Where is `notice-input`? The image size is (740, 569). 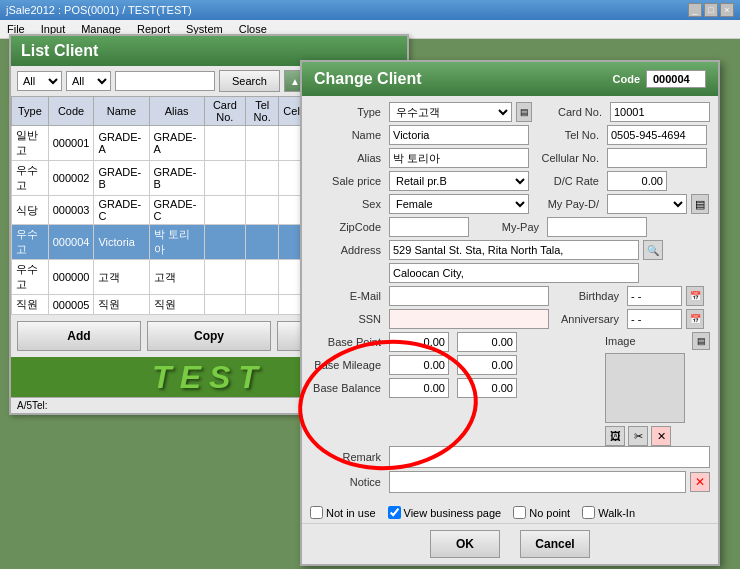 notice-input is located at coordinates (538, 482).